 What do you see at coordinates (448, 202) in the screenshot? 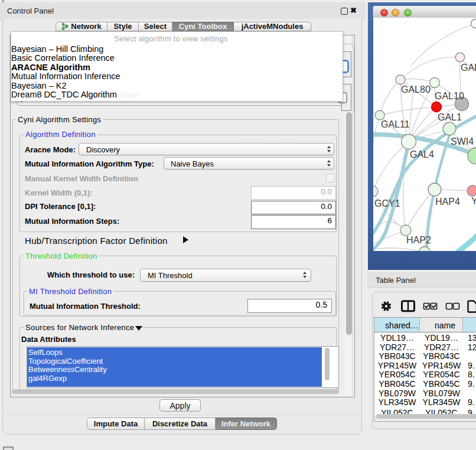
I see `svg-text: HAP4` at bounding box center [448, 202].